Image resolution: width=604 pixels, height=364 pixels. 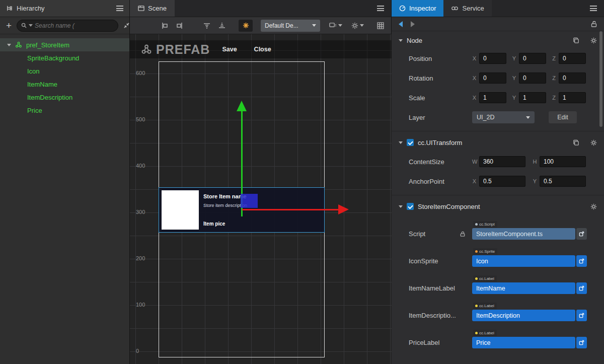 I want to click on scale-y-field: 1, so click(x=533, y=98).